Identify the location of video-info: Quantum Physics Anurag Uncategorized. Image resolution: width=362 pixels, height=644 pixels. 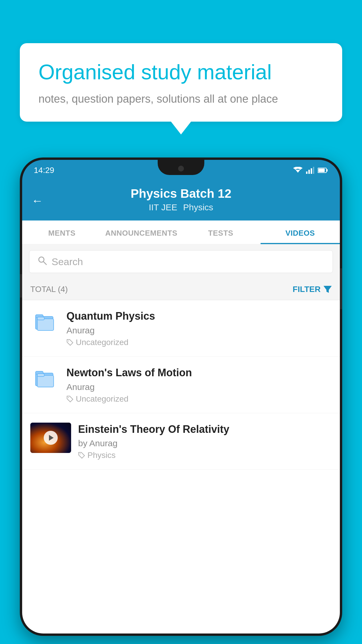
(199, 328).